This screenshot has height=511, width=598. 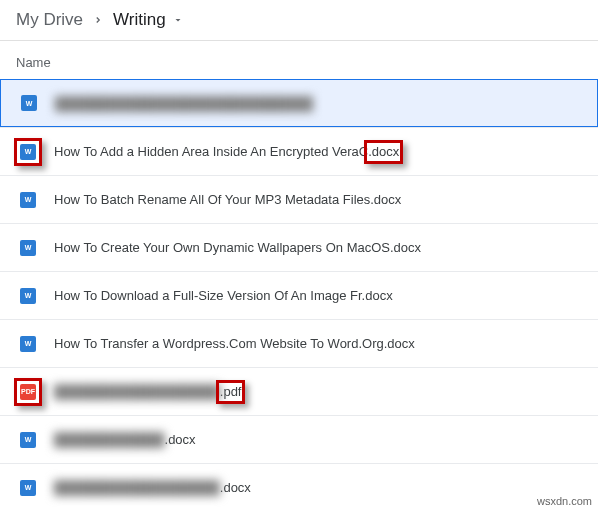 I want to click on file-name: ██████████████████.pdf, so click(x=148, y=392).